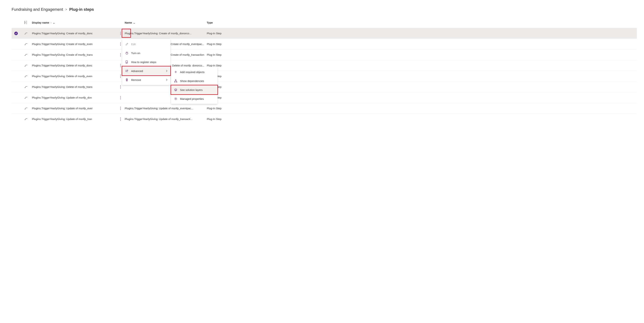 This screenshot has height=323, width=644. I want to click on grid-header: Display name ↑ ⌄ Name ⌄ Type, so click(324, 23).